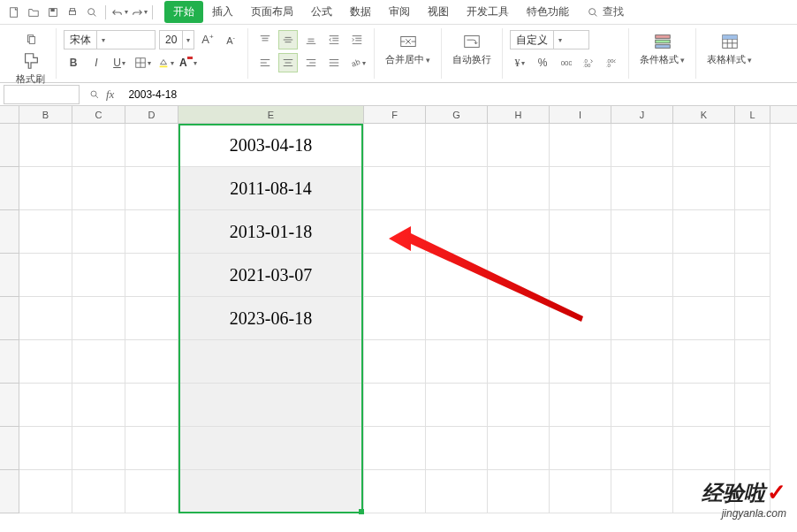  I want to click on open-icon, so click(34, 12).